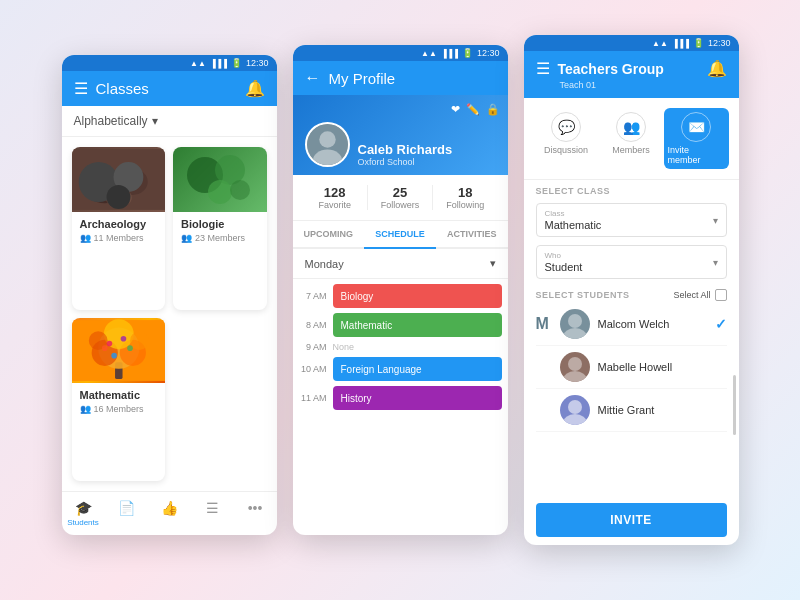 This screenshot has width=800, height=600. What do you see at coordinates (564, 267) in the screenshot?
I see `who-dropdown-value: Student` at bounding box center [564, 267].